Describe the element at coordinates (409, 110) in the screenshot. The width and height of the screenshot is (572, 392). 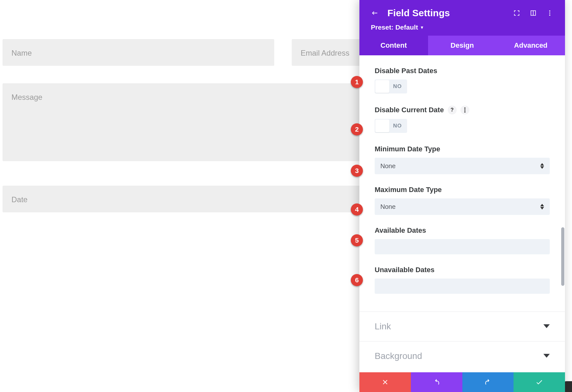
I see `setting-label: Disable Current Date` at that location.